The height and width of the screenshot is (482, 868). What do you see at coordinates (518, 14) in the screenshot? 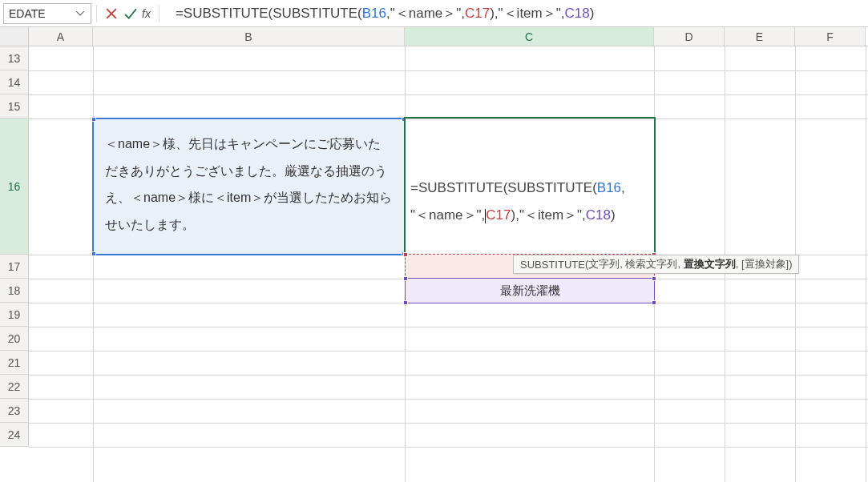
I see `formula-input: =SUBSTITUTE(SUBSTITUTE(B16,"＜name＞",C17)…` at bounding box center [518, 14].